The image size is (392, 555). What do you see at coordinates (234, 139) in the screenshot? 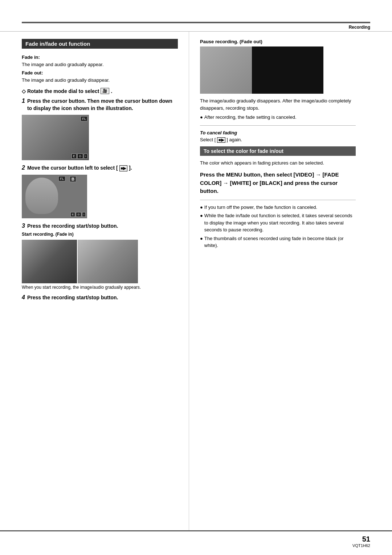
I see `to-cancel-text-2: ] again.` at bounding box center [234, 139].